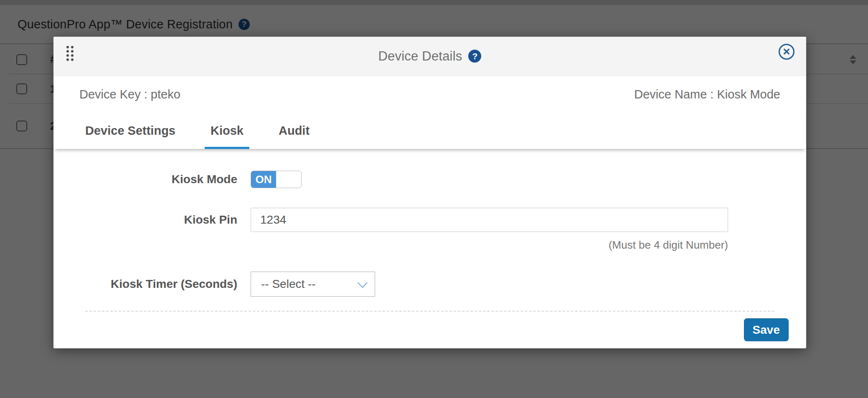 This screenshot has width=868, height=398. I want to click on modal-footer: Save, so click(430, 330).